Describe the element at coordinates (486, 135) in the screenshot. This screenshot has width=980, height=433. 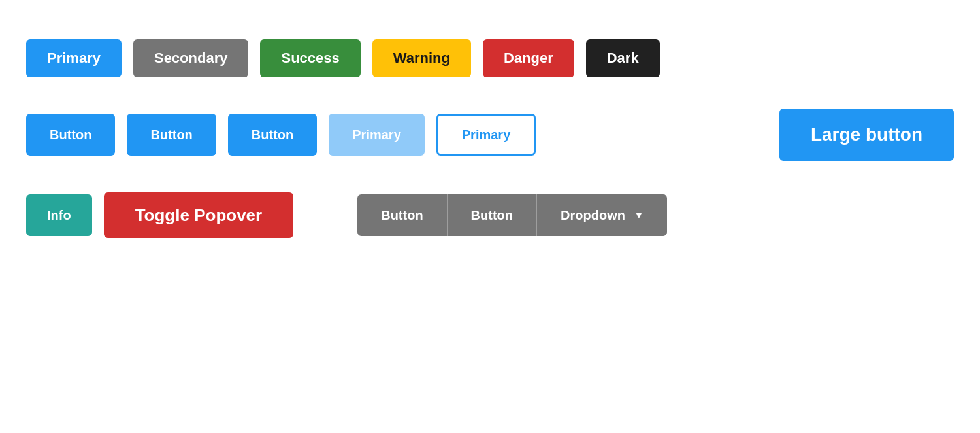
I see `primary-outline-button: Primary` at that location.